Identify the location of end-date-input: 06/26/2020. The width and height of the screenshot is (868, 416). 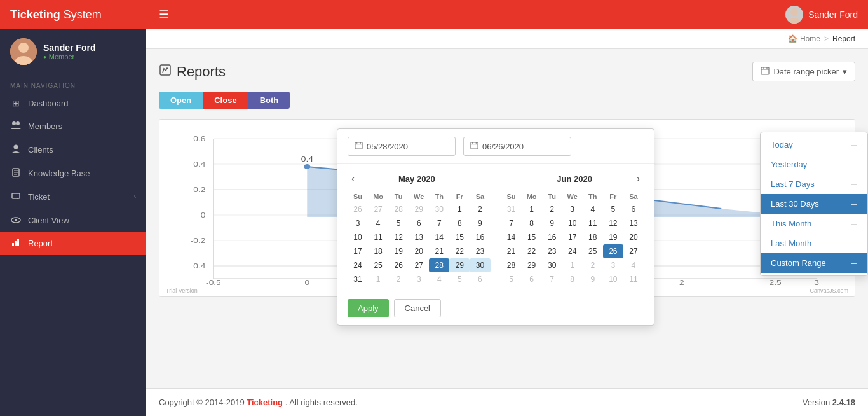
(517, 146).